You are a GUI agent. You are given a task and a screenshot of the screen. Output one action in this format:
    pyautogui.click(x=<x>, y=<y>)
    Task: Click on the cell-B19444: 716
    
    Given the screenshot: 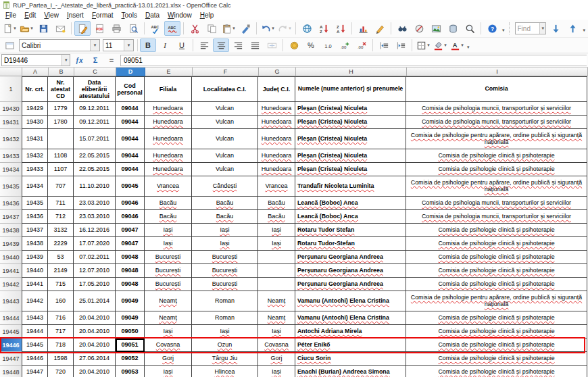 What is the action you would take?
    pyautogui.click(x=61, y=318)
    